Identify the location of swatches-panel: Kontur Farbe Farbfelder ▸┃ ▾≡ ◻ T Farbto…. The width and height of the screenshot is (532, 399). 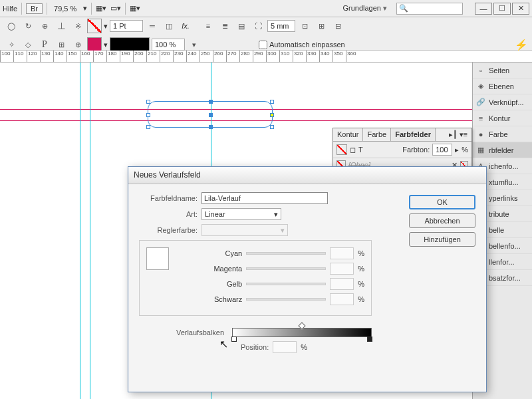
(402, 150).